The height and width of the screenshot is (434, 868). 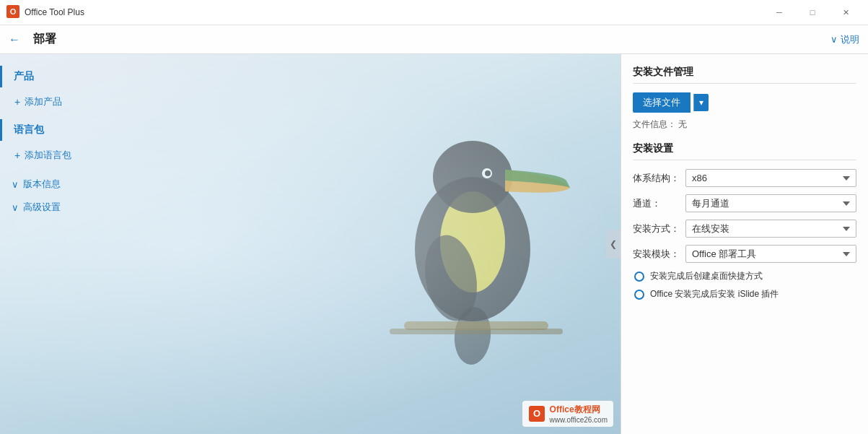 I want to click on titlebar: O Office Tool Plus ─ □ ✕, so click(x=434, y=13).